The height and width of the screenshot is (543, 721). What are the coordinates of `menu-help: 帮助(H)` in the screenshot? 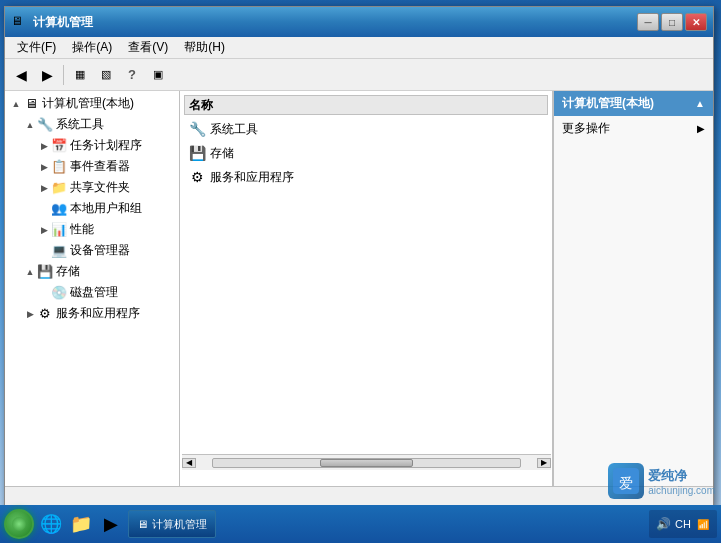 It's located at (204, 48).